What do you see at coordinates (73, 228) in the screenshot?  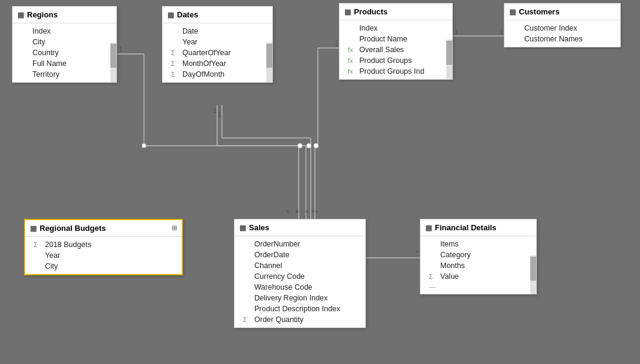 I see `regional-budgets-title: Regional Budgets` at bounding box center [73, 228].